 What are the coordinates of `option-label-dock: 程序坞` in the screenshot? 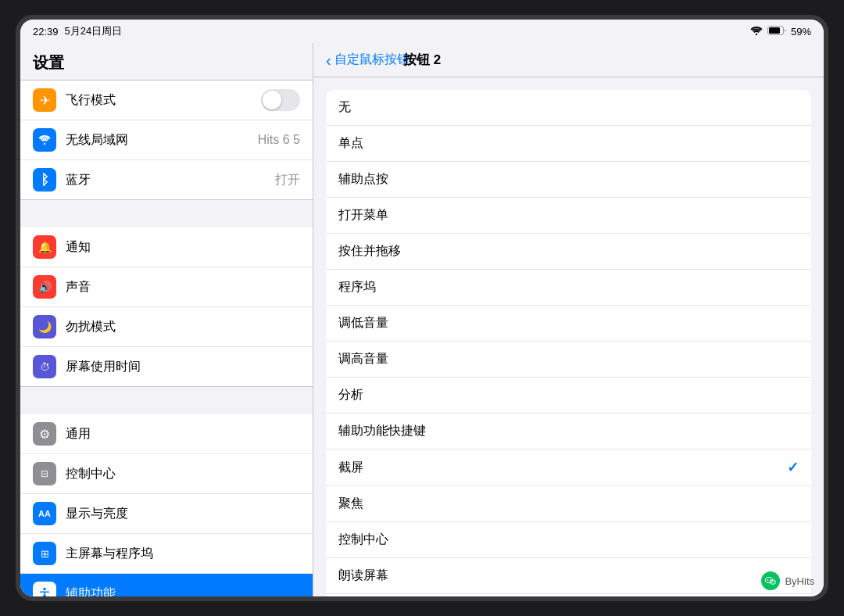 It's located at (569, 288).